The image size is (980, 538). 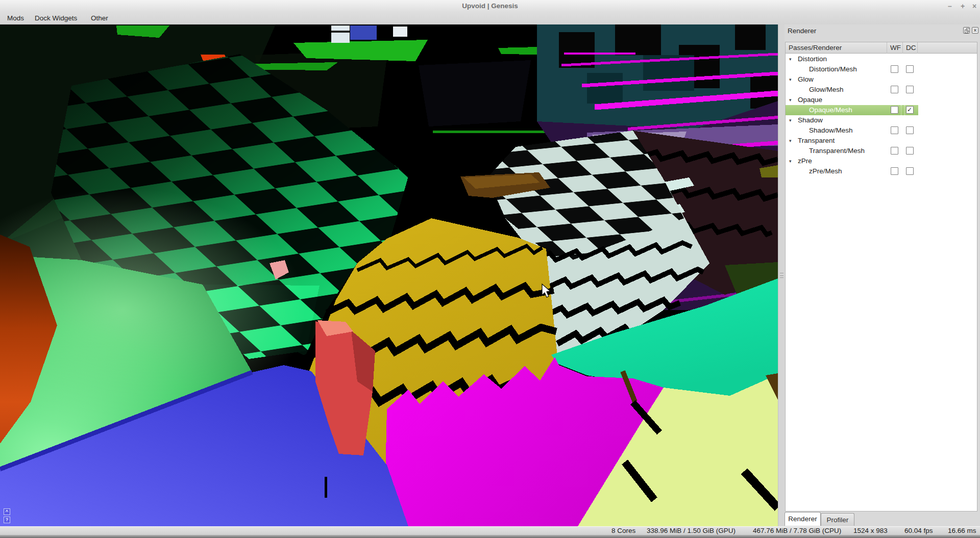 What do you see at coordinates (950, 6) in the screenshot?
I see `minimize-button: –` at bounding box center [950, 6].